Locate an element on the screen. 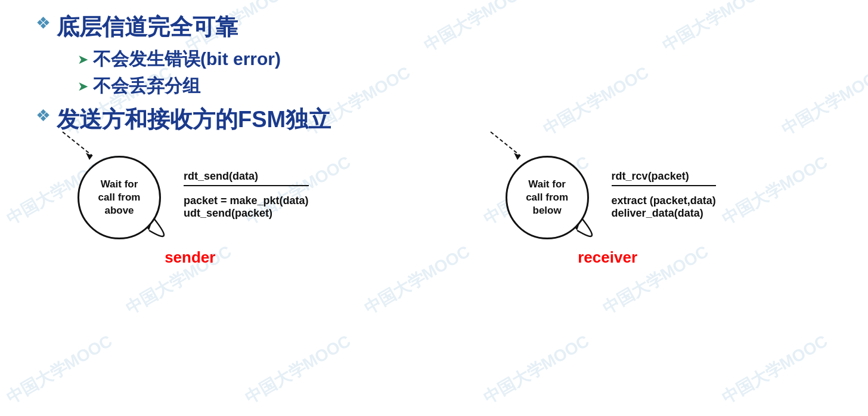 The width and height of the screenshot is (868, 416). arrow-icon-1-1: ➤ is located at coordinates (83, 60).